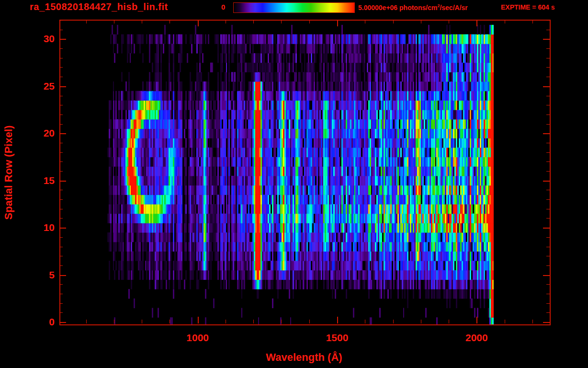 This screenshot has height=368, width=588. What do you see at coordinates (413, 8) in the screenshot?
I see `colorbar-max-label: 5.00000e+06 photons/cm2/sec/A/sr` at bounding box center [413, 8].